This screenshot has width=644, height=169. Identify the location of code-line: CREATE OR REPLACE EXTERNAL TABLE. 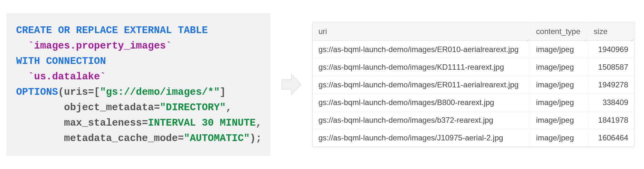
(137, 31).